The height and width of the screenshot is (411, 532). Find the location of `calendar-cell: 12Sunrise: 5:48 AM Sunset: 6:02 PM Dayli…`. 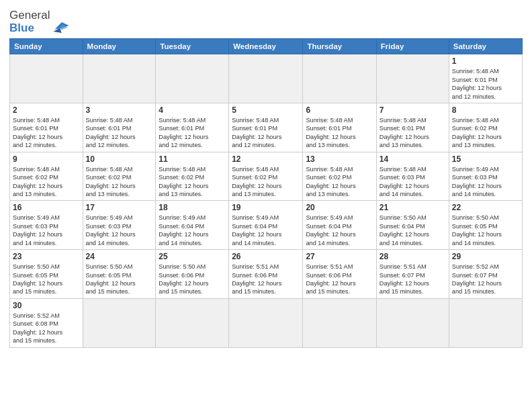

calendar-cell: 12Sunrise: 5:48 AM Sunset: 6:02 PM Dayli… is located at coordinates (266, 176).